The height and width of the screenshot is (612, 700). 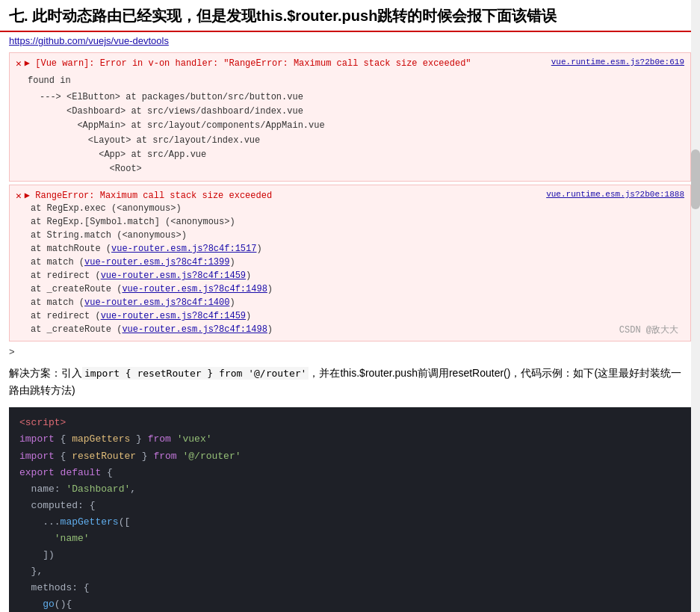 I want to click on code-line: export default {, so click(x=350, y=473).